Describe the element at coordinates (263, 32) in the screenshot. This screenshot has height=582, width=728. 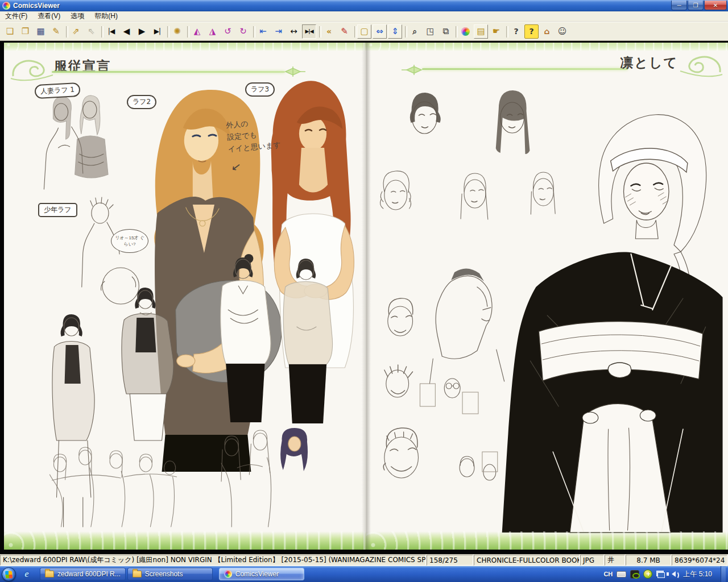
I see `toolbar-scroll-left: ⇤` at that location.